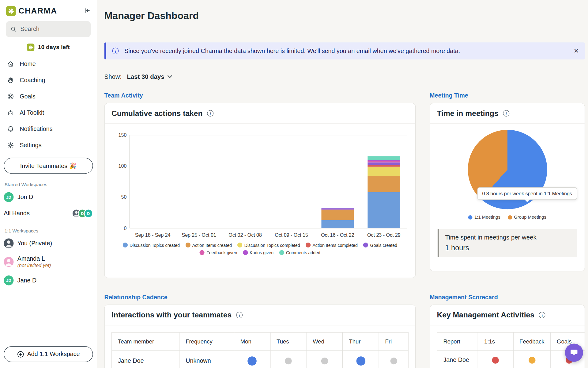 The width and height of the screenshot is (588, 368). I want to click on meetings-summary-value: 1 hours, so click(508, 248).